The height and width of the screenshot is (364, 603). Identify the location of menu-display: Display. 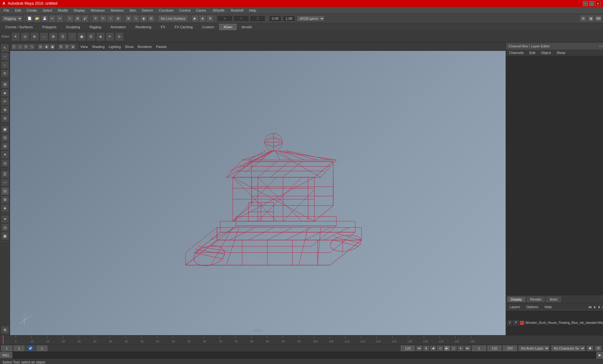
(79, 10).